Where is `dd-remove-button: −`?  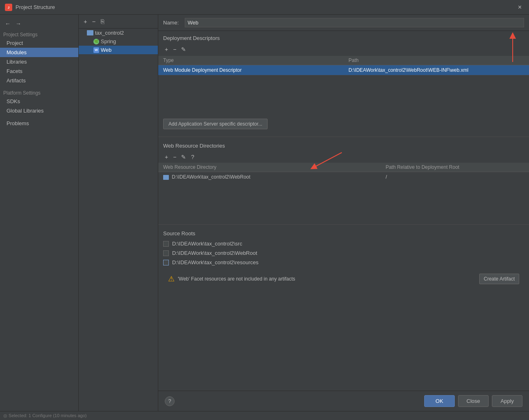 dd-remove-button: − is located at coordinates (175, 49).